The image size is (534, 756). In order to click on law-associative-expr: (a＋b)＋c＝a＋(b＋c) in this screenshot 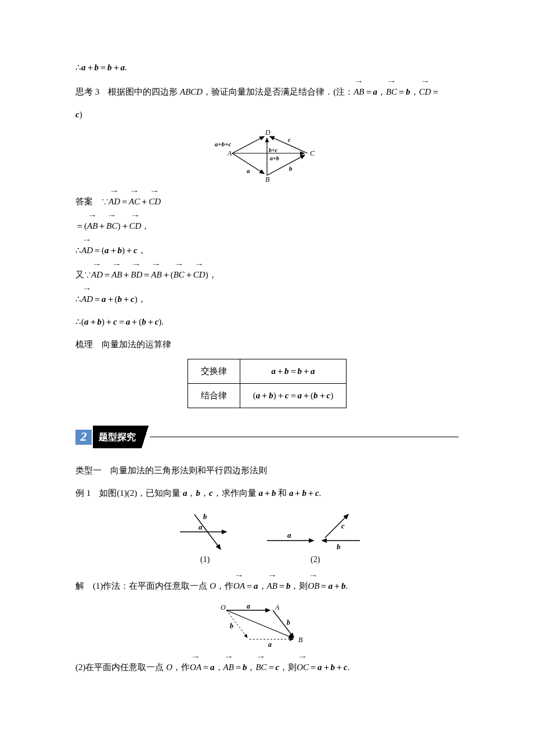, I will do `click(293, 396)`.